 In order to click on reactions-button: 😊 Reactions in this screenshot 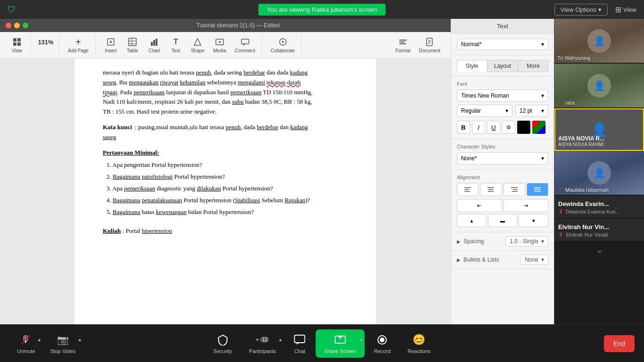, I will do `click(420, 344)`.